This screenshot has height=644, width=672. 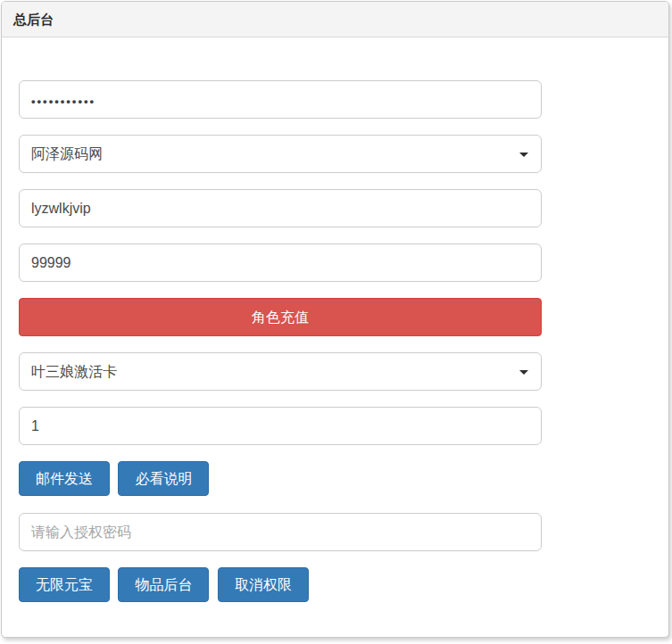 What do you see at coordinates (280, 532) in the screenshot?
I see `auth-password-field` at bounding box center [280, 532].